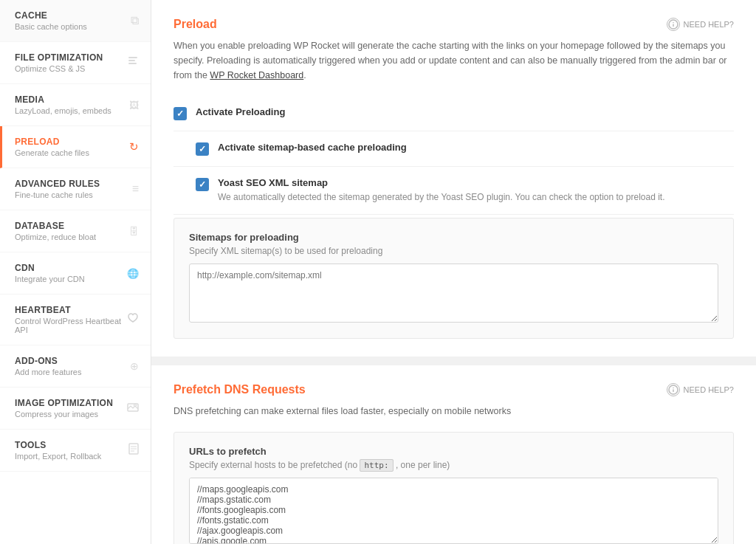 Image resolution: width=756 pixels, height=544 pixels. Describe the element at coordinates (453, 293) in the screenshot. I see `sitemaps-textarea` at that location.